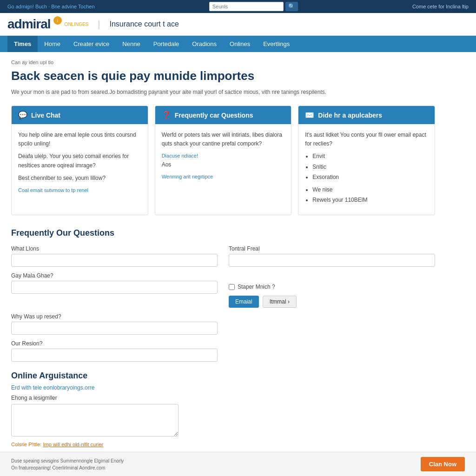 This screenshot has height=476, width=476. What do you see at coordinates (80, 191) in the screenshot?
I see `live-chat-link: Coal emait sutvmow to tp renel` at bounding box center [80, 191].